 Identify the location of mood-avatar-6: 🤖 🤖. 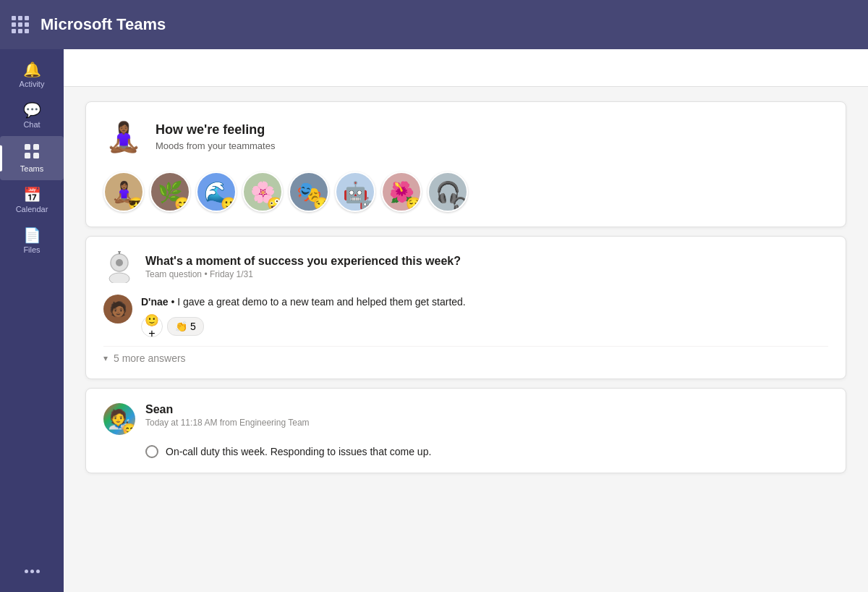
(355, 192).